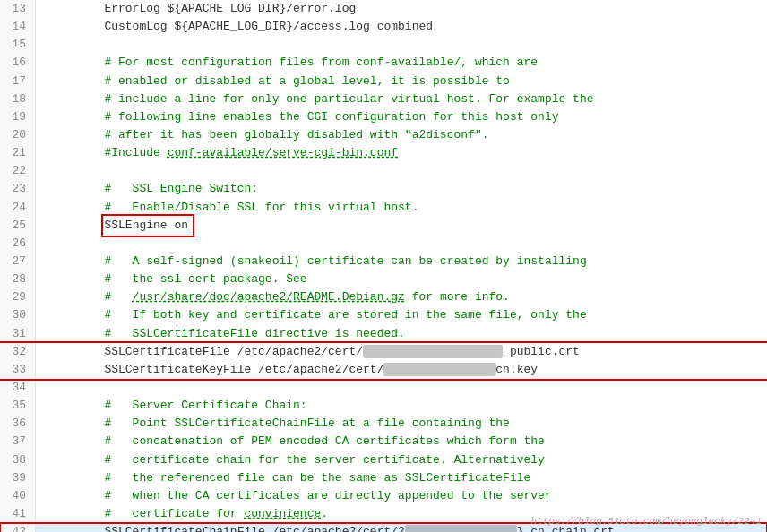  Describe the element at coordinates (401, 406) in the screenshot. I see `line-content: # Server Certificate Chain:` at that location.